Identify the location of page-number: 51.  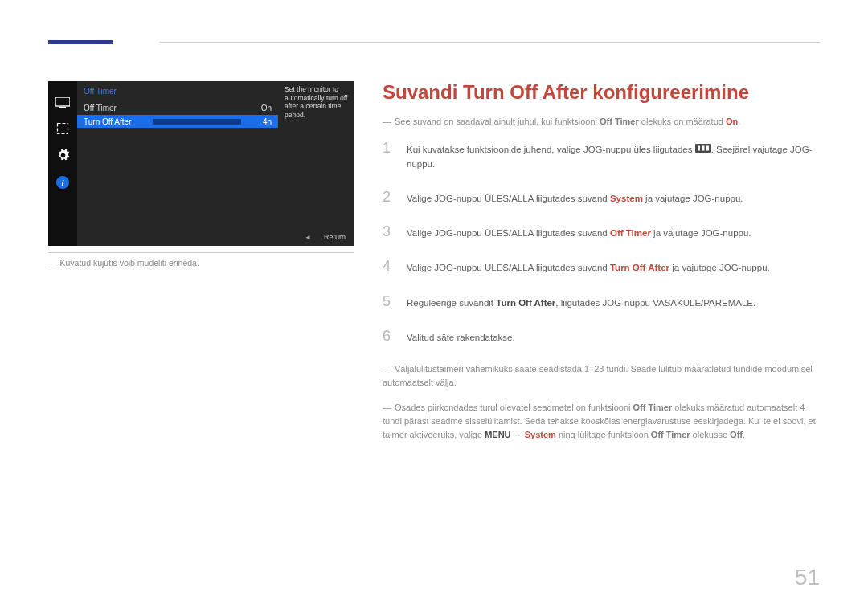
(807, 578).